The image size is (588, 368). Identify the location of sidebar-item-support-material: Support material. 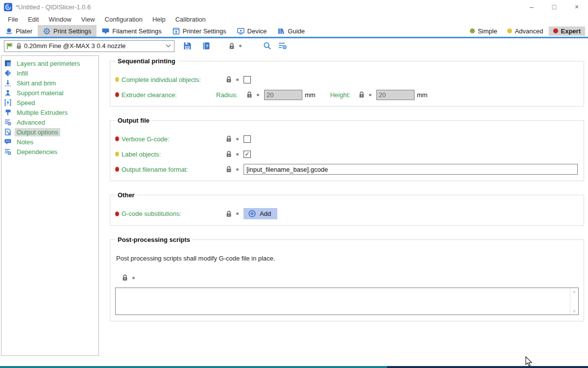
(51, 93).